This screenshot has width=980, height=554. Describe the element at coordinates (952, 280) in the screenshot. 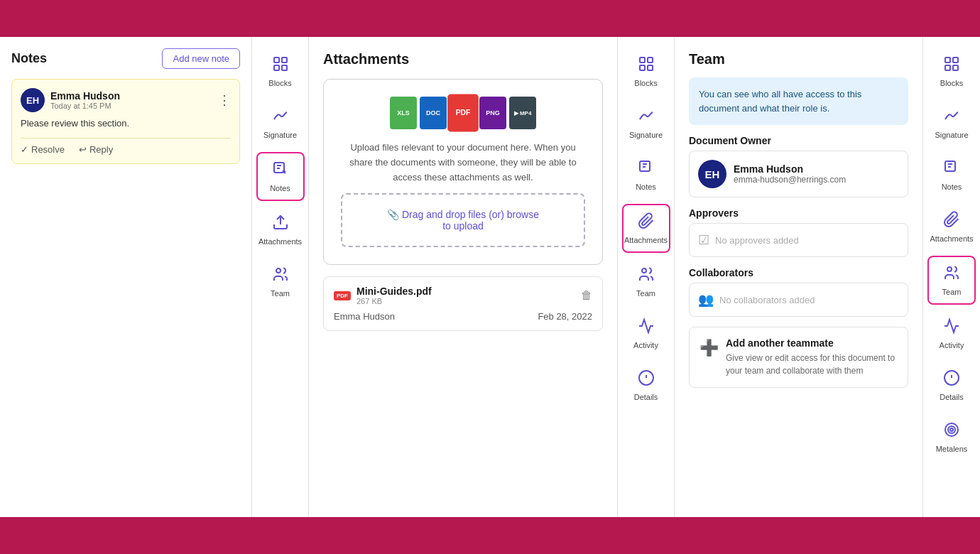

I see `sidebar-item-team-3: Team` at that location.